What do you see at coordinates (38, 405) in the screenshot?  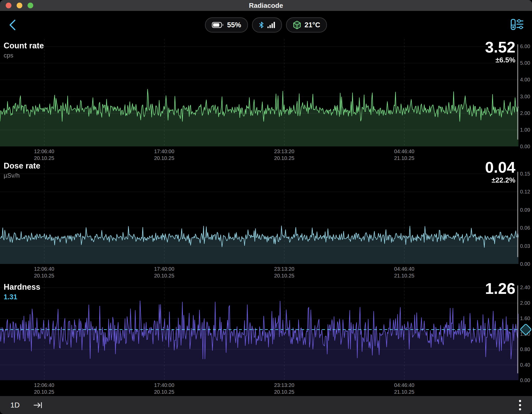 I see `skip-to-latest-button` at bounding box center [38, 405].